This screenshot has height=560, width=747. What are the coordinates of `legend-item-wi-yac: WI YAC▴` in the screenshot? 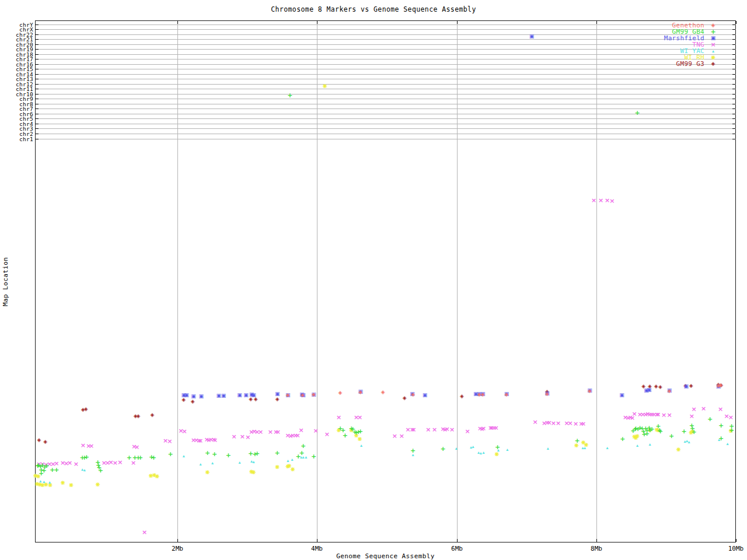 It's located at (374, 51).